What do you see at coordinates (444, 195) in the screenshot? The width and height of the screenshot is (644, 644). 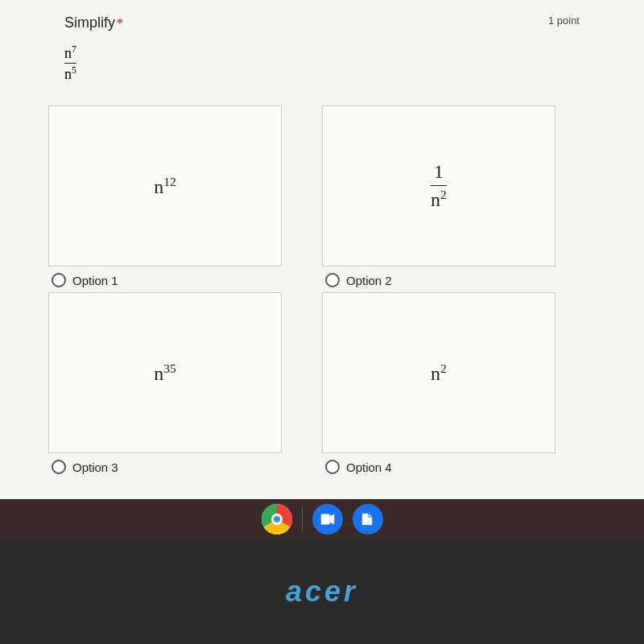 I see `option-2-den-exp: 2` at bounding box center [444, 195].